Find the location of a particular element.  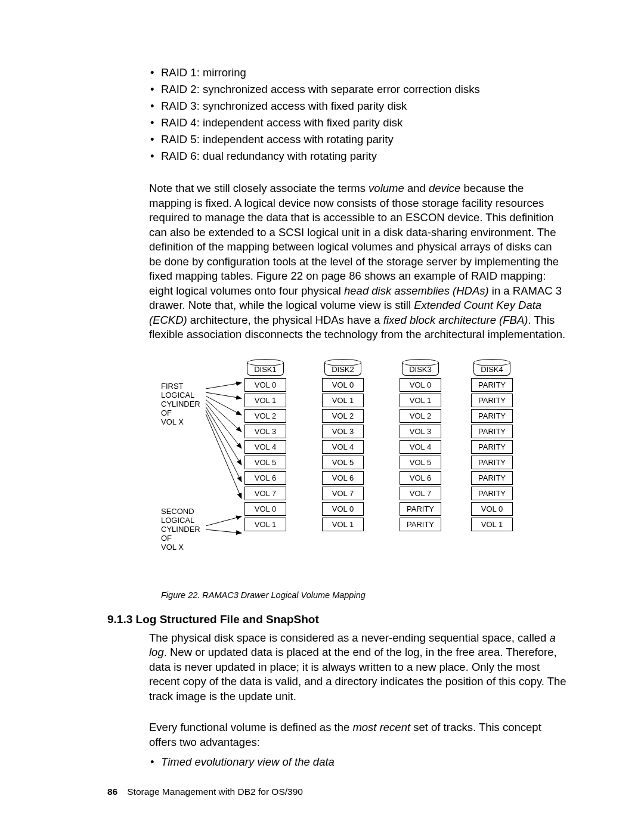

raid-item: RAID 3: synchronized access with fixed p… is located at coordinates (358, 106).